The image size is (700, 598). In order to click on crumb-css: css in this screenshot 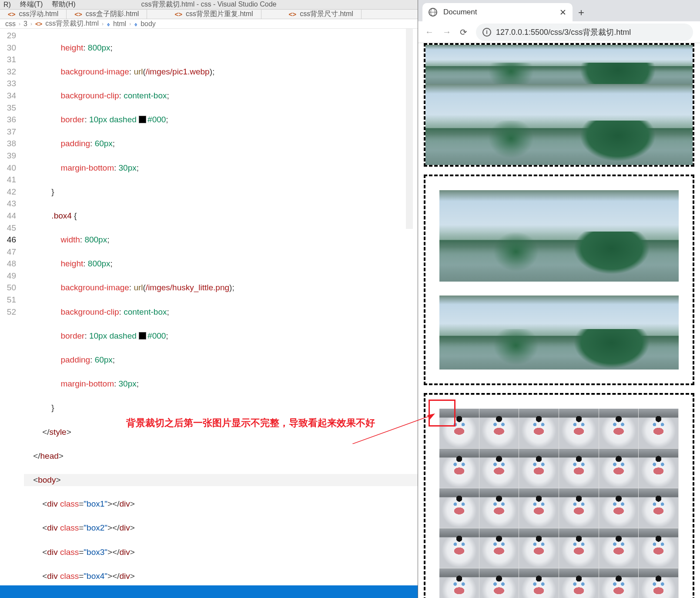, I will do `click(10, 24)`.